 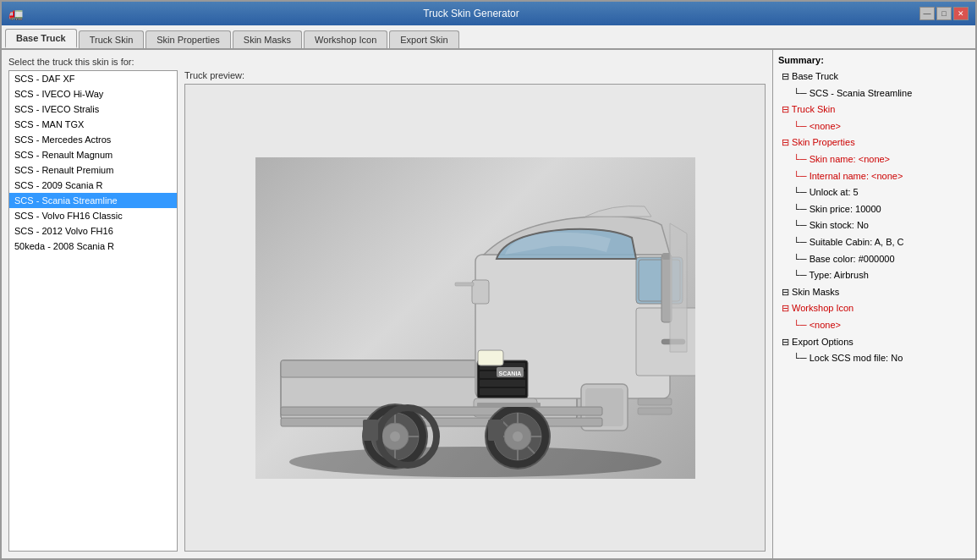 What do you see at coordinates (875, 193) in the screenshot?
I see `tree-item-7: └─ Unlock at: 5` at bounding box center [875, 193].